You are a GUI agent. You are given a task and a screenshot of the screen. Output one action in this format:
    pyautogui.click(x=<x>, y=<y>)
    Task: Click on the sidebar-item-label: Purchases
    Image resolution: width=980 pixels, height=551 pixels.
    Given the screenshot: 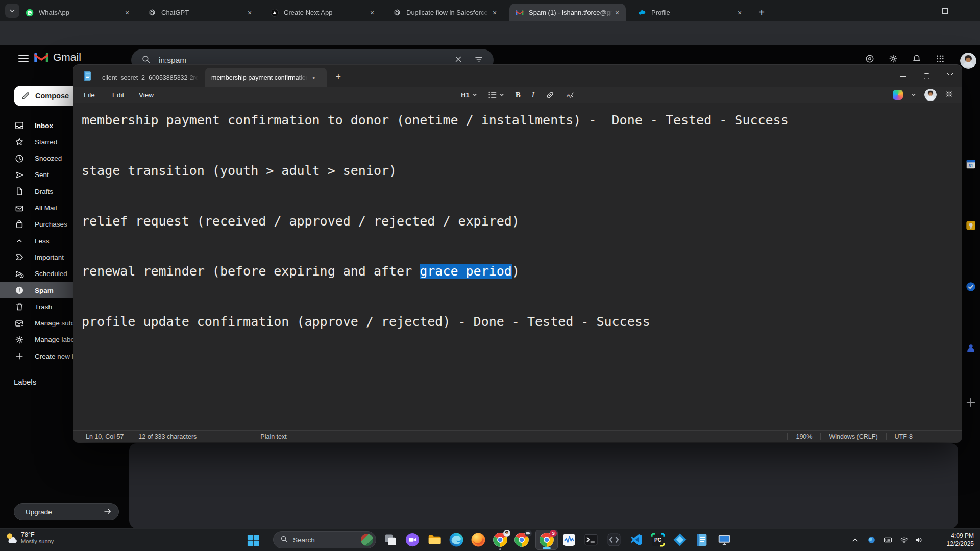 What is the action you would take?
    pyautogui.click(x=51, y=224)
    